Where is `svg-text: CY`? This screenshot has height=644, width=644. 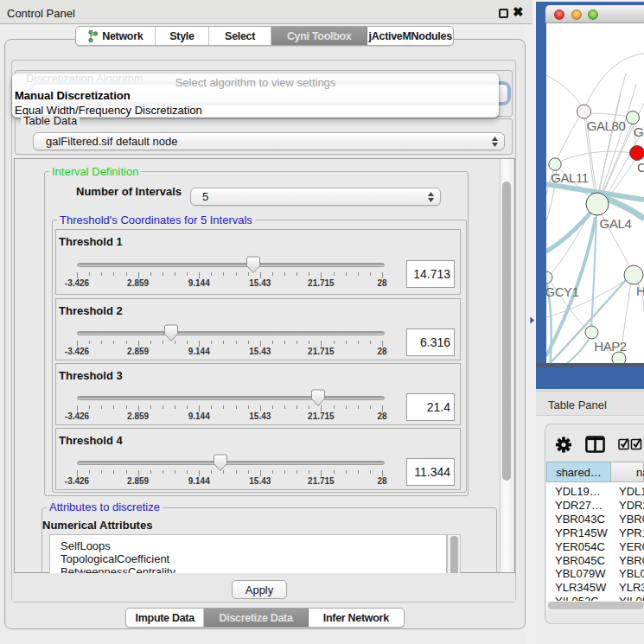
svg-text: CY is located at coordinates (641, 168).